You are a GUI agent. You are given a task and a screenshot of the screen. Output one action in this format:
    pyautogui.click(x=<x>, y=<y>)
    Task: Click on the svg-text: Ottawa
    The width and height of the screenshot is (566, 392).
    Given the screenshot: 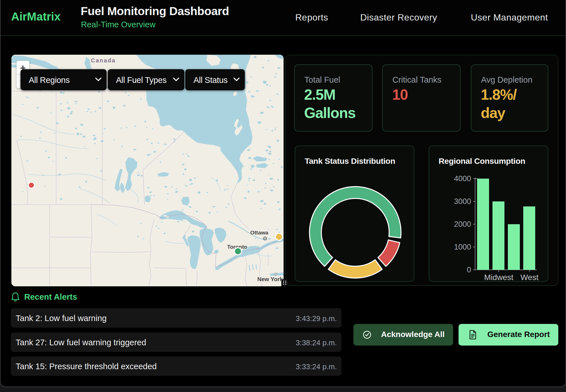 What is the action you would take?
    pyautogui.click(x=259, y=232)
    